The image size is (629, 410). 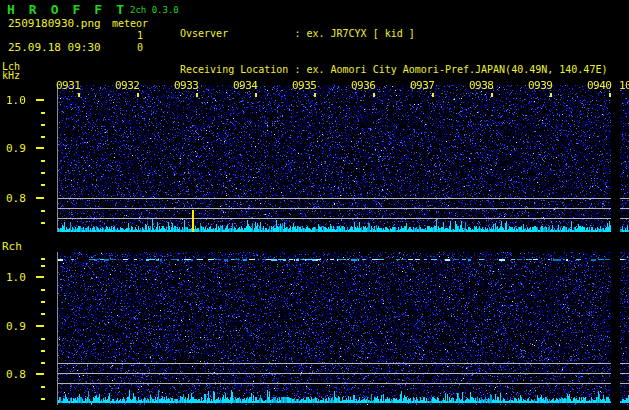 What do you see at coordinates (186, 86) in the screenshot?
I see `time-label: 0933` at bounding box center [186, 86].